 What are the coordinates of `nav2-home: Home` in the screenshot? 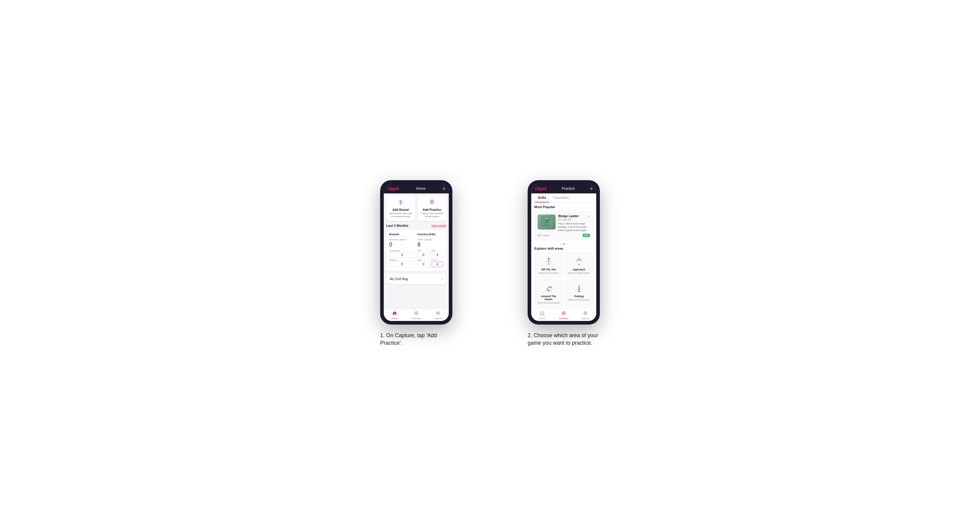 It's located at (542, 315).